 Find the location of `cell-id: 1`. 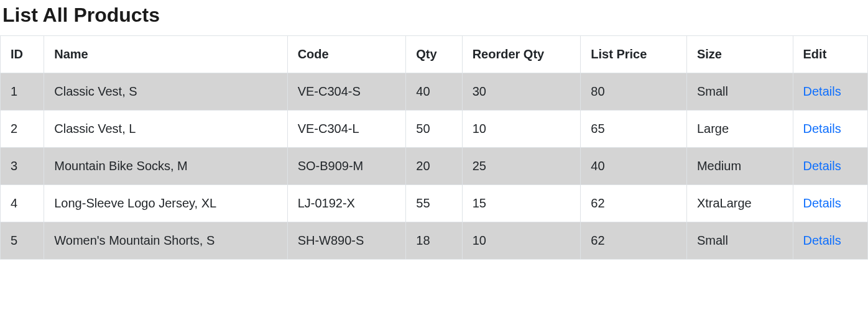

cell-id: 1 is located at coordinates (22, 92).